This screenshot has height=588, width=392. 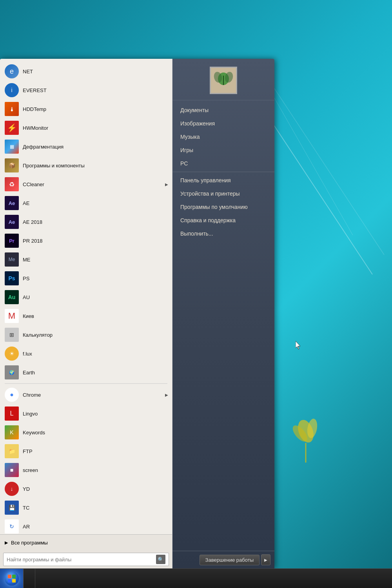 What do you see at coordinates (12, 372) in the screenshot?
I see `earth-icon: 🌍` at bounding box center [12, 372].